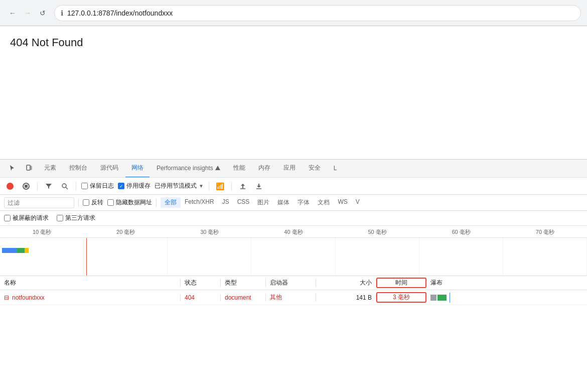 This screenshot has width=587, height=392. What do you see at coordinates (294, 257) in the screenshot?
I see `timeline-grid` at bounding box center [294, 257].